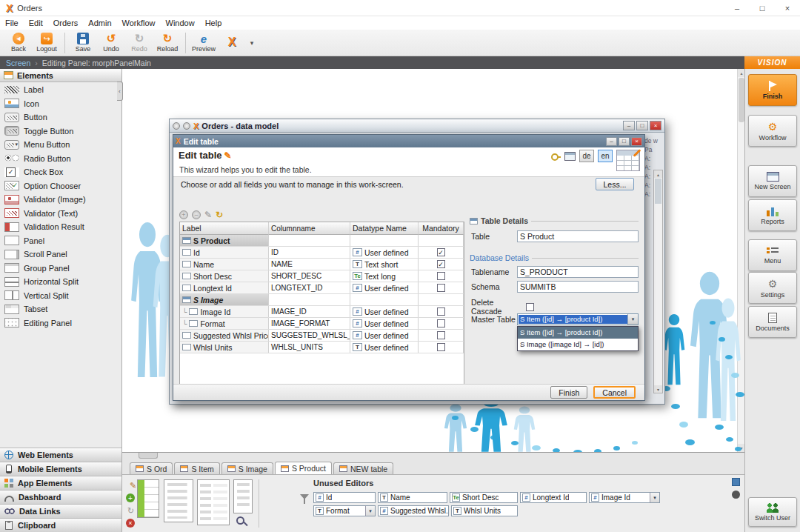  I want to click on group-row-s-product: S Product, so click(321, 241).